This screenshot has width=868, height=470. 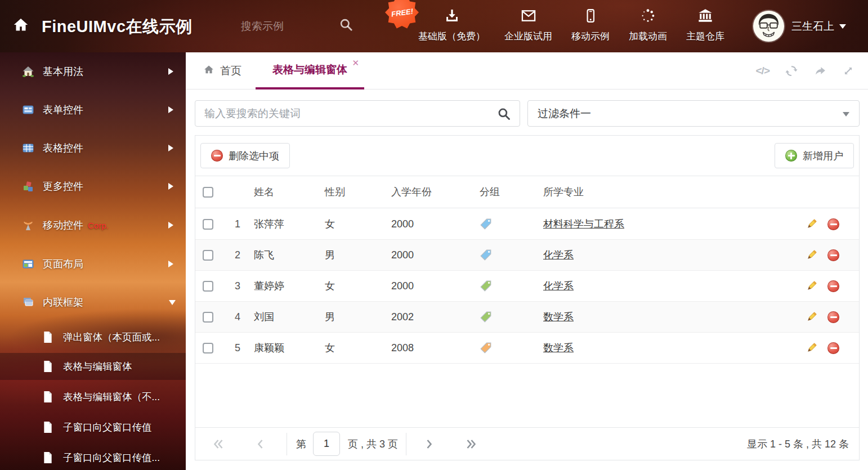 I want to click on sidebar-subitem-child-to-parent-2: 子窗口向父窗口传值..., so click(x=93, y=457).